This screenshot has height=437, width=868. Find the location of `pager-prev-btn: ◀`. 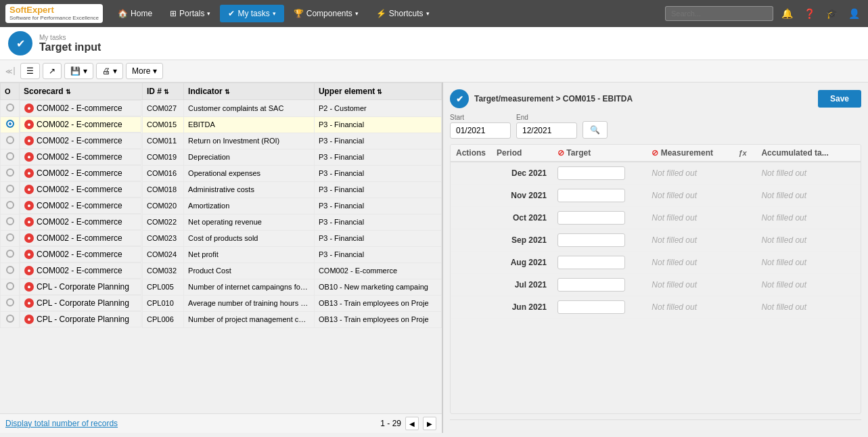

pager-prev-btn: ◀ is located at coordinates (412, 423).